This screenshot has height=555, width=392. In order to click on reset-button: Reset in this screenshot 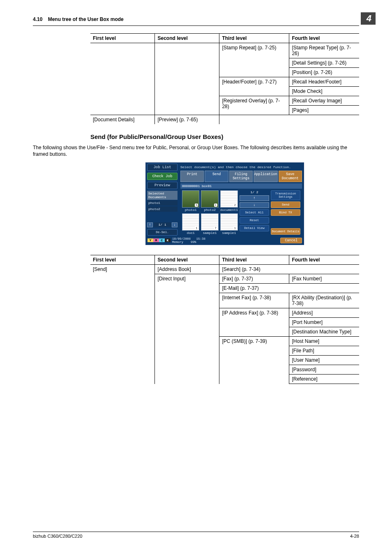, I will do `click(254, 220)`.